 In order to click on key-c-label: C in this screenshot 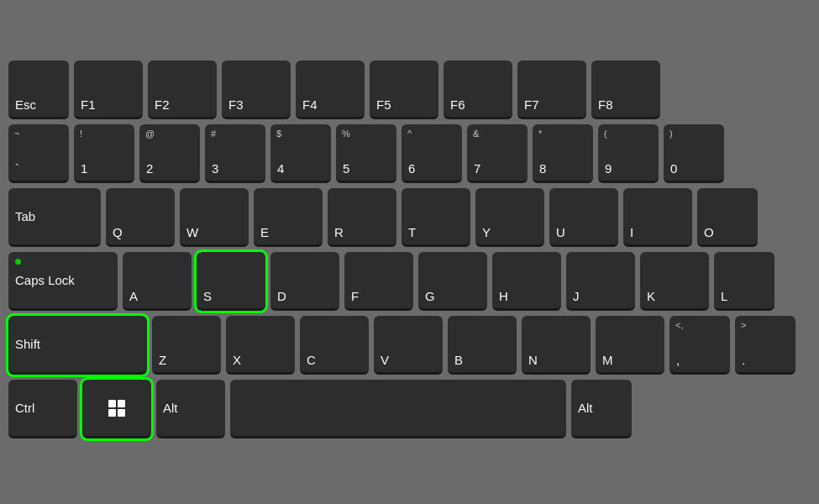, I will do `click(311, 360)`.